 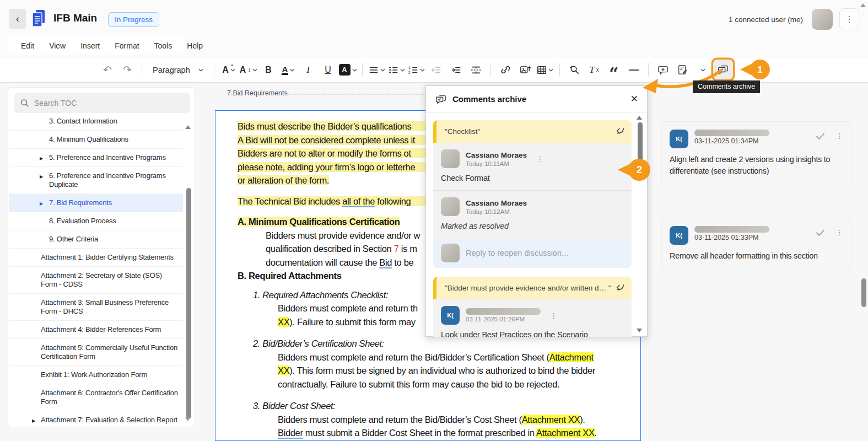 What do you see at coordinates (476, 70) in the screenshot?
I see `page-break-icon` at bounding box center [476, 70].